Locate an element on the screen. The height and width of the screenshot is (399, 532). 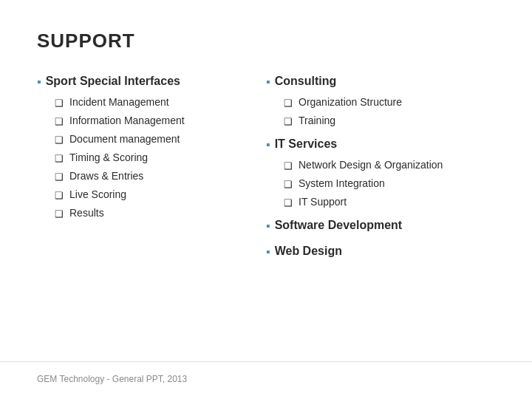
item-document-management: Document management is located at coordinates (124, 139).